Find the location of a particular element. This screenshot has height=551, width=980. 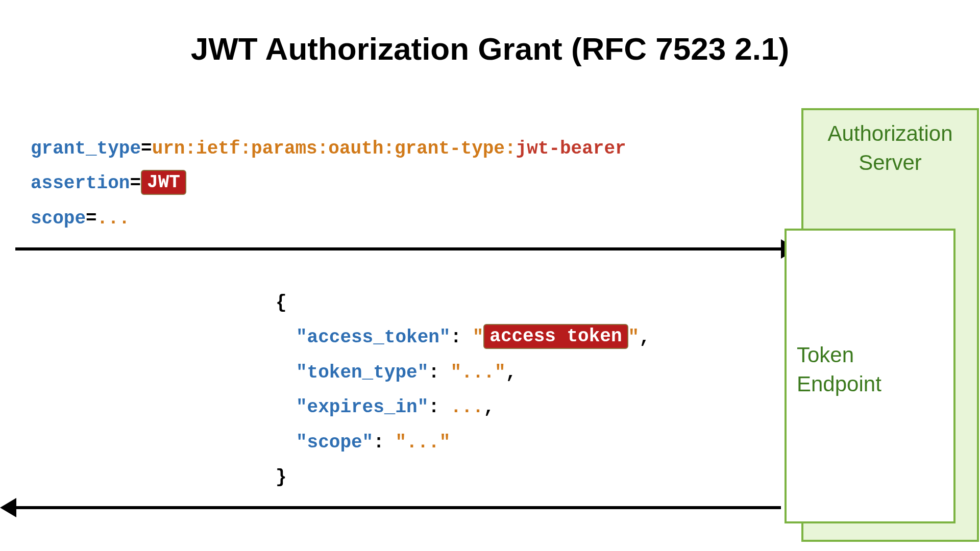

grant-type-prefix: urn:ietf:params:oauth:grant-type: is located at coordinates (334, 149).